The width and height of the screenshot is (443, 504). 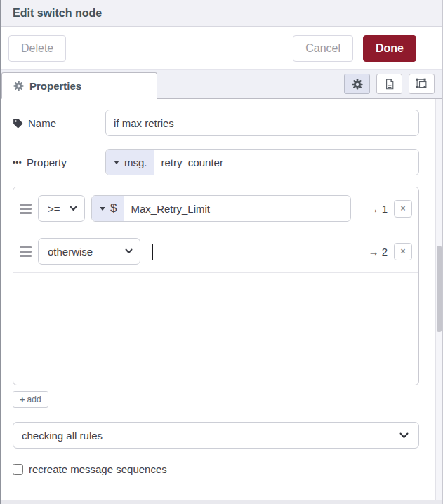 What do you see at coordinates (263, 123) in the screenshot?
I see `name-input` at bounding box center [263, 123].